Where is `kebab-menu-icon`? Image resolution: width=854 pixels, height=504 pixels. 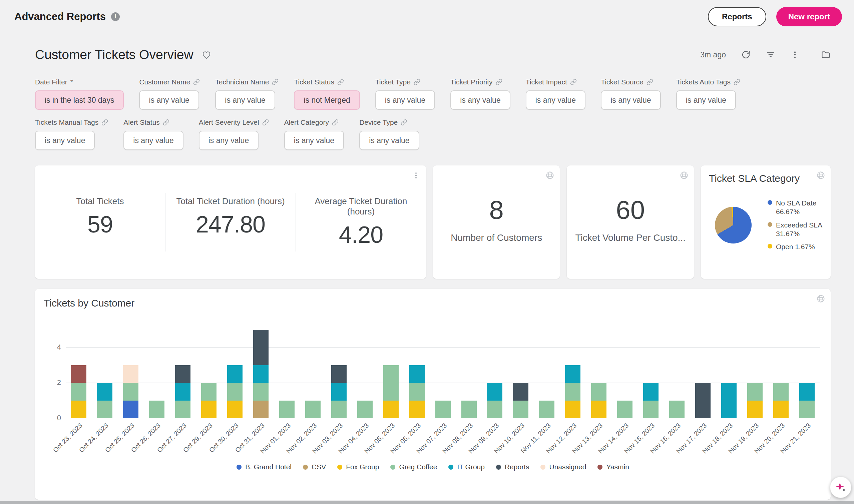
kebab-menu-icon is located at coordinates (416, 175).